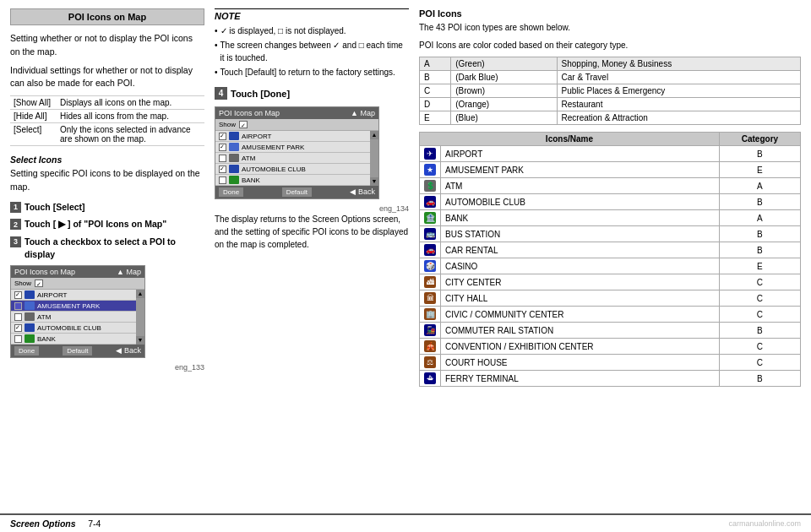  I want to click on poi-icon-cell: 🏙, so click(431, 282).